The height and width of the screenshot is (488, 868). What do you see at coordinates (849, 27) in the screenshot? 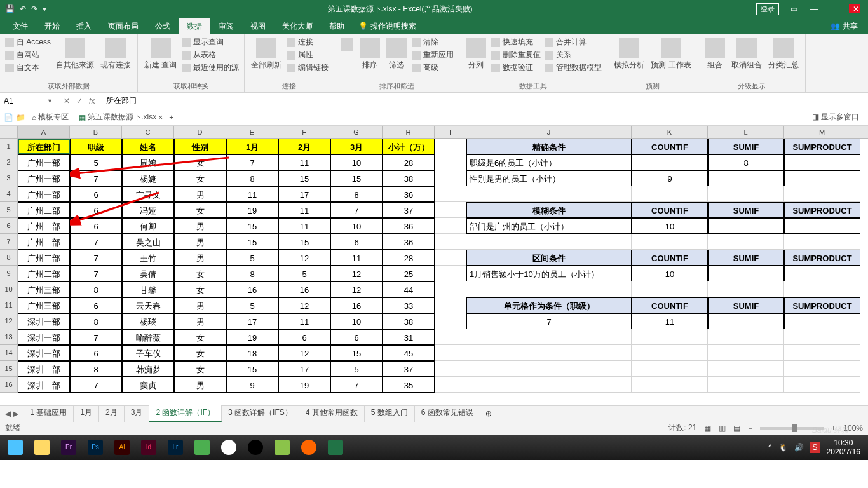
I see `share-button: 👥共享` at bounding box center [849, 27].